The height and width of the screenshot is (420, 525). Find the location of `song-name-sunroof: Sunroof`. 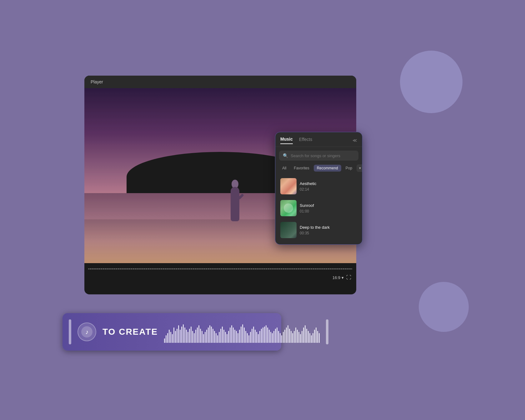

song-name-sunroof: Sunroof is located at coordinates (328, 206).